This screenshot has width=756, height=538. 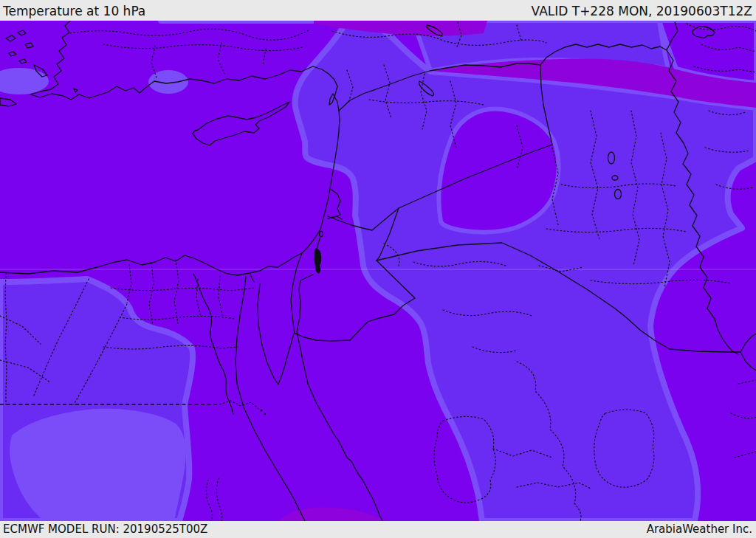 What do you see at coordinates (97, 465) in the screenshot?
I see `temp-region-light-core` at bounding box center [97, 465].